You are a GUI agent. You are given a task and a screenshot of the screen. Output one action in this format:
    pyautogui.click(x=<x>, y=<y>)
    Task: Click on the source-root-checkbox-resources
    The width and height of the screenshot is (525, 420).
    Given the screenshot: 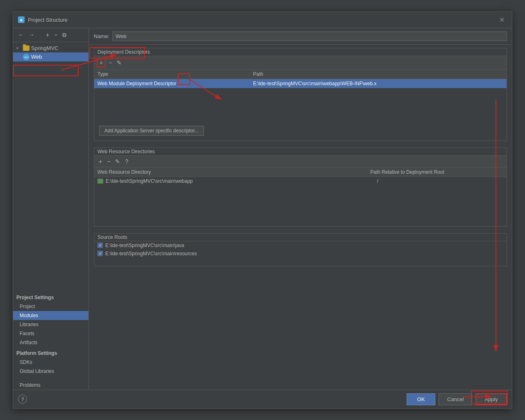 What is the action you would take?
    pyautogui.click(x=100, y=253)
    